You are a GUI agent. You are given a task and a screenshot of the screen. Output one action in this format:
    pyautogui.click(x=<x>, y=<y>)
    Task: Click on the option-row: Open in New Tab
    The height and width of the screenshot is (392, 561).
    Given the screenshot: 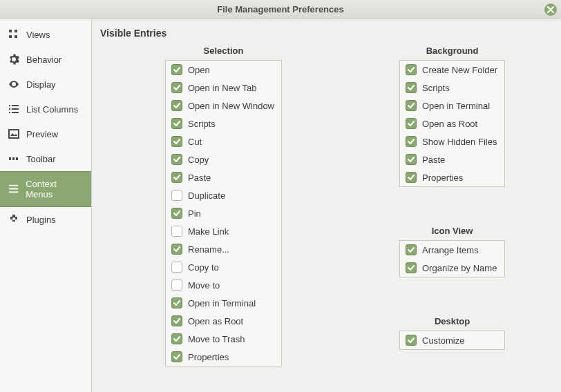 What is the action you would take?
    pyautogui.click(x=224, y=88)
    